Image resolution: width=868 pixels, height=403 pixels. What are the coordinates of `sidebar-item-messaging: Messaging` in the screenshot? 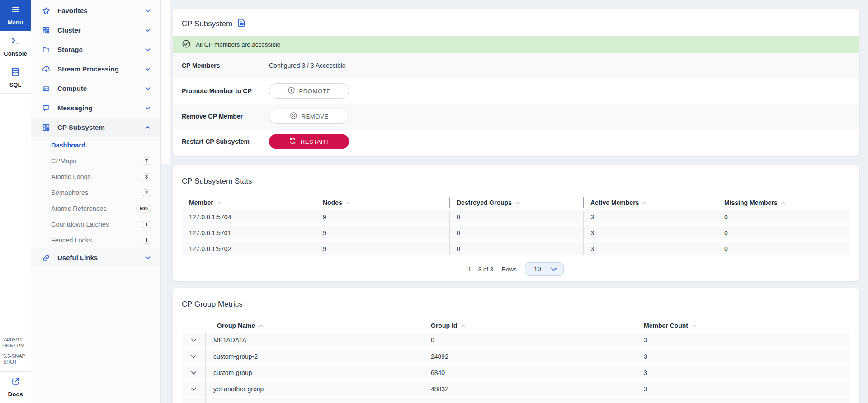 It's located at (96, 108).